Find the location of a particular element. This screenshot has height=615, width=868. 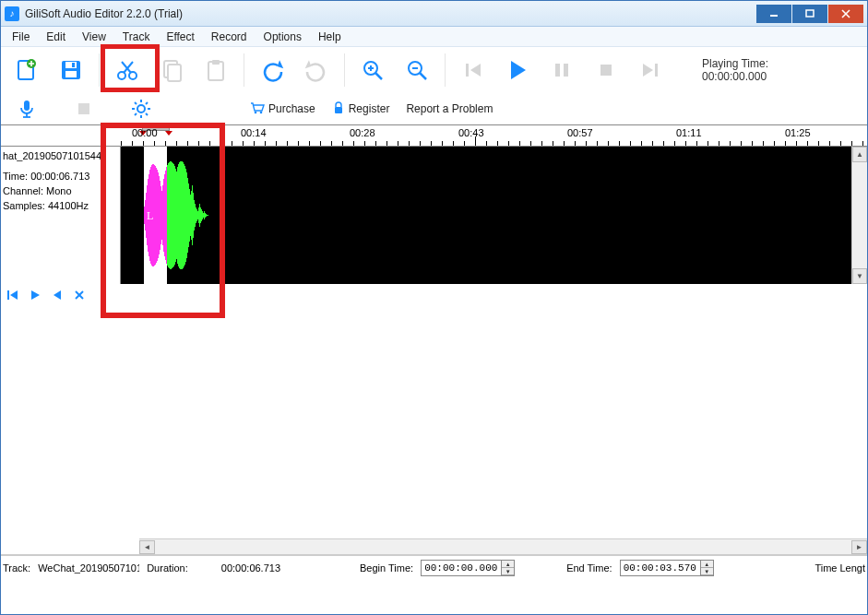

menu-file: File is located at coordinates (20, 37).